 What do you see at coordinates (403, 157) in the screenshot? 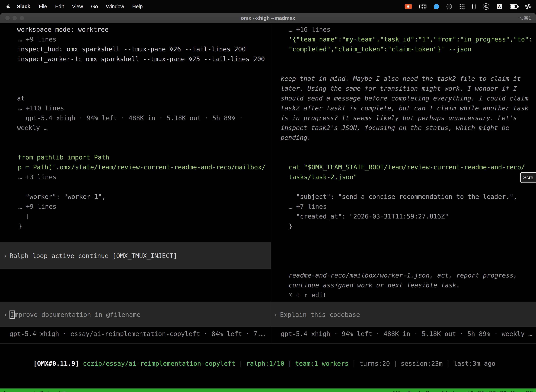
I see `ran-command-line: •Ranset -euo pipefail` at bounding box center [403, 157].